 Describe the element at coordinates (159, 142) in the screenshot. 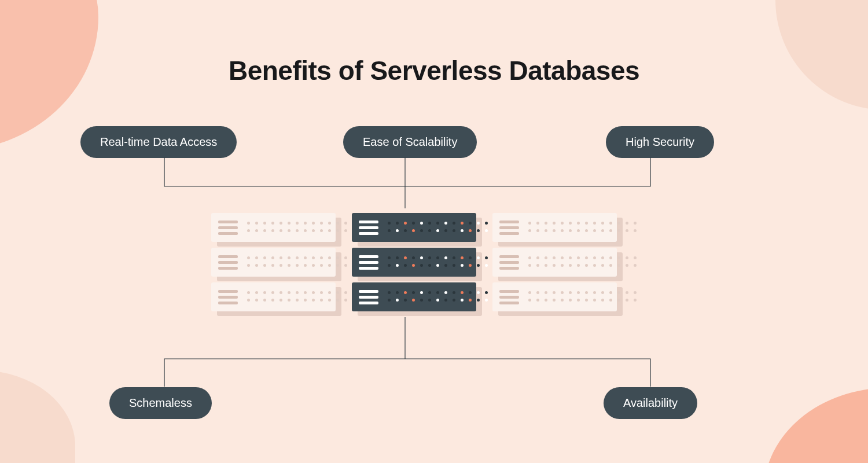

I see `pill-real-time-data-access: Real-time Data Access` at that location.